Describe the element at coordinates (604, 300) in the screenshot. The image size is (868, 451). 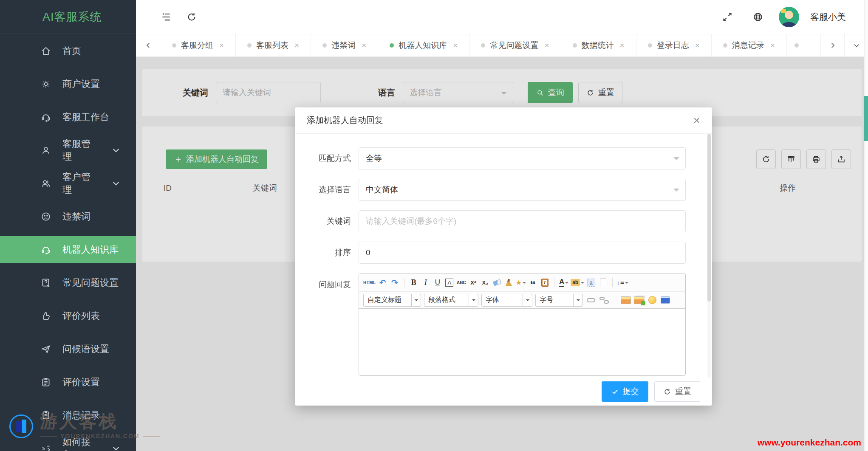
I see `remove-link-button` at that location.